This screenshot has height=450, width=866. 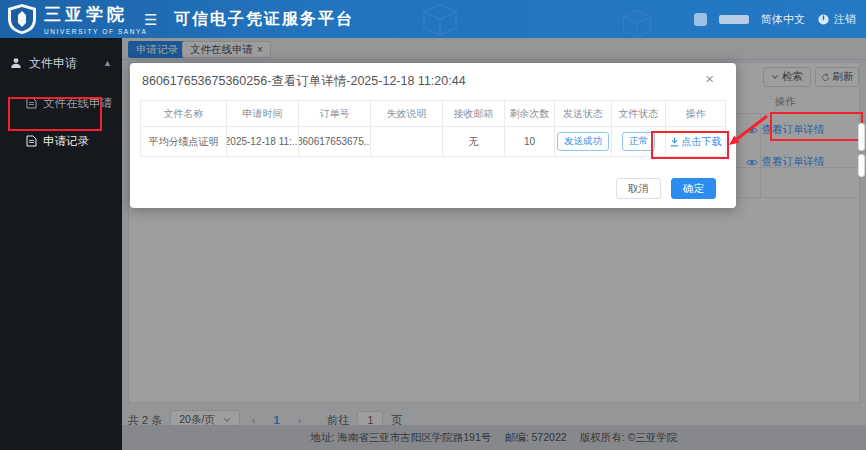 What do you see at coordinates (96, 32) in the screenshot?
I see `logo-subtitle: UNIVERSITY OF SANYA` at bounding box center [96, 32].